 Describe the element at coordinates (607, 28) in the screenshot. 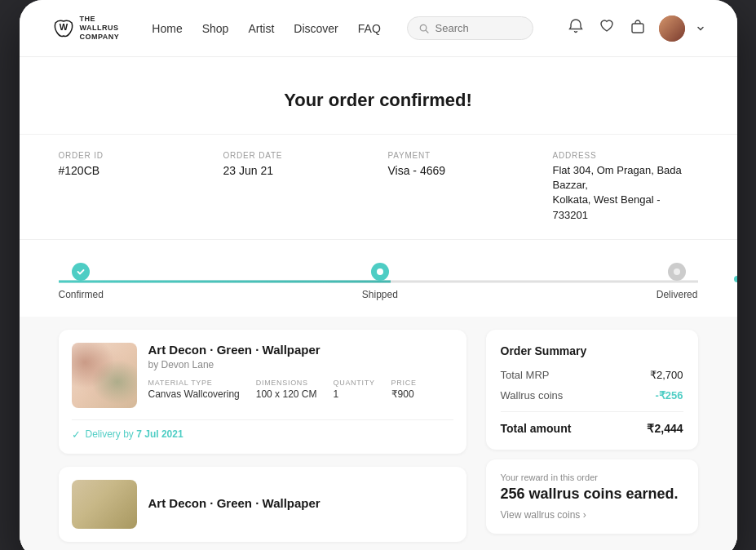

I see `wishlist-button` at that location.